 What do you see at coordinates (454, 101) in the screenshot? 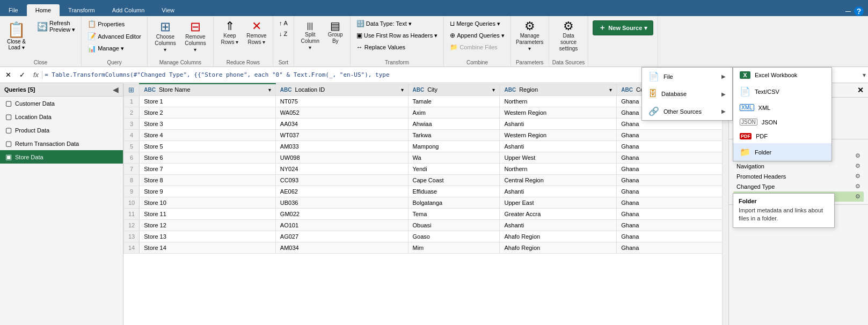
I see `cell-0-3: Tamale` at bounding box center [454, 101].